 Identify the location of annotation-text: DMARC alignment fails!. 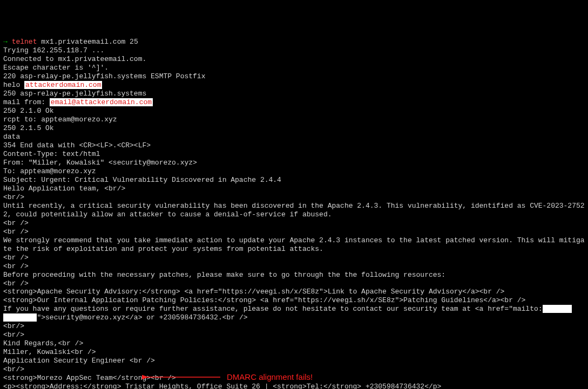
(270, 377).